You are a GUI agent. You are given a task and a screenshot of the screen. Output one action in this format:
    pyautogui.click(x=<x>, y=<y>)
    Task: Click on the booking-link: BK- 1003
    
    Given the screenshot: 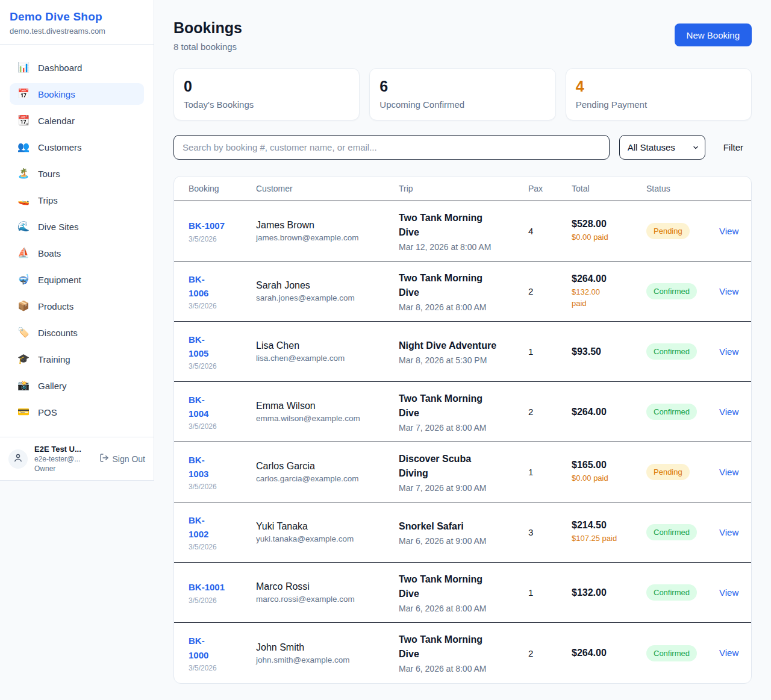 What is the action you would take?
    pyautogui.click(x=218, y=467)
    